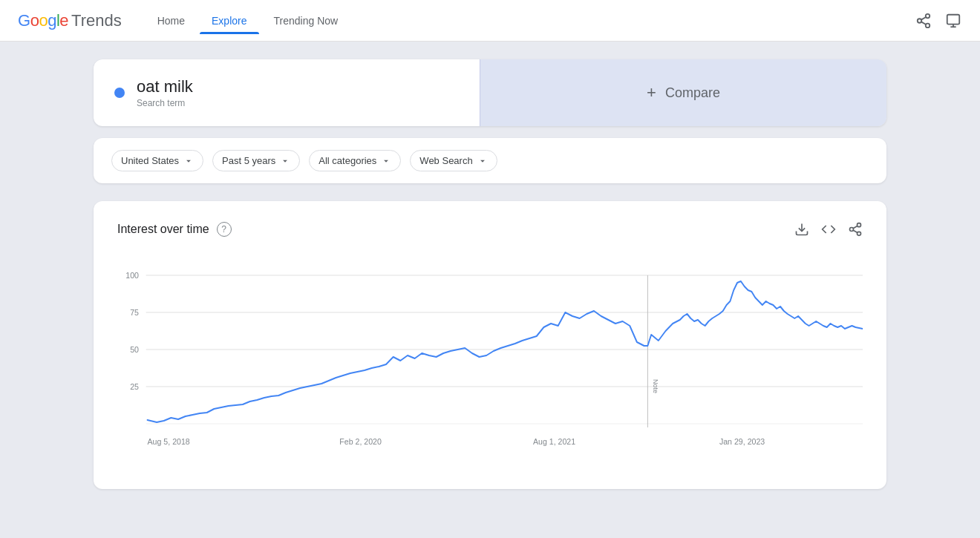  Describe the element at coordinates (134, 312) in the screenshot. I see `svg-text: 75` at that location.